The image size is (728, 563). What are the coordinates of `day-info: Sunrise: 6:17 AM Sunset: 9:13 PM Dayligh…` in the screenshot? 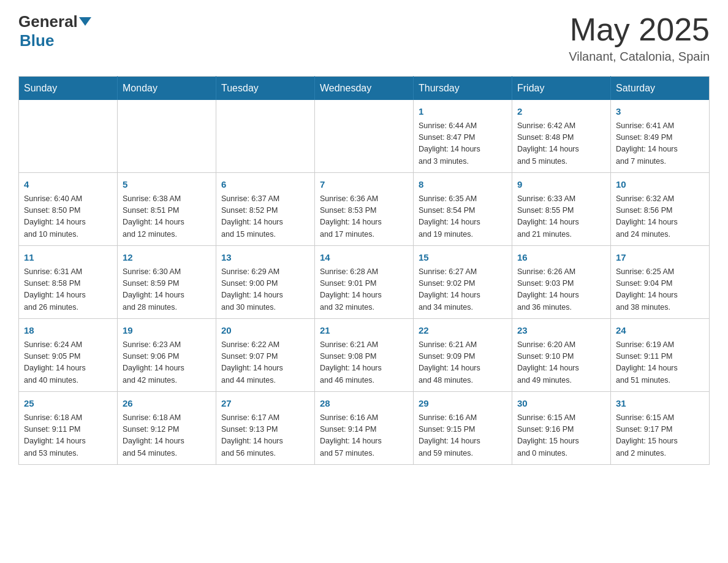 It's located at (265, 436).